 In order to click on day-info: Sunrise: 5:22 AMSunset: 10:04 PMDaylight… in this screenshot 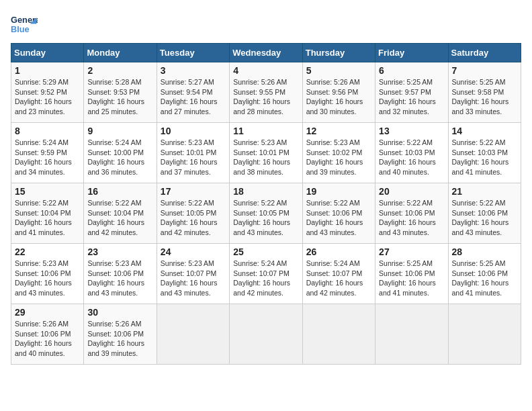, I will do `click(120, 218)`.